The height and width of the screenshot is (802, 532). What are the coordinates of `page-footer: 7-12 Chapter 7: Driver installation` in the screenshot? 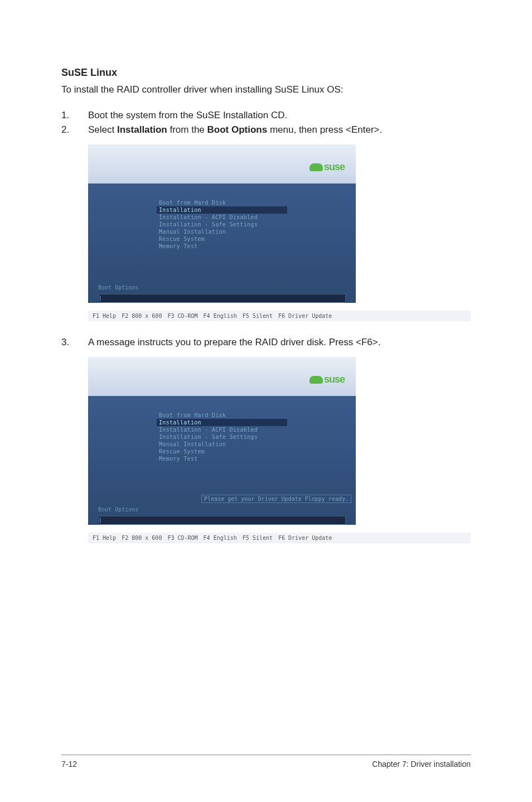 It's located at (266, 762).